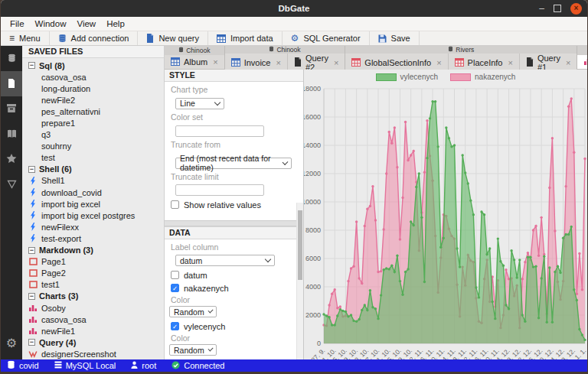  Describe the element at coordinates (11, 159) in the screenshot. I see `nav-favorites` at that location.